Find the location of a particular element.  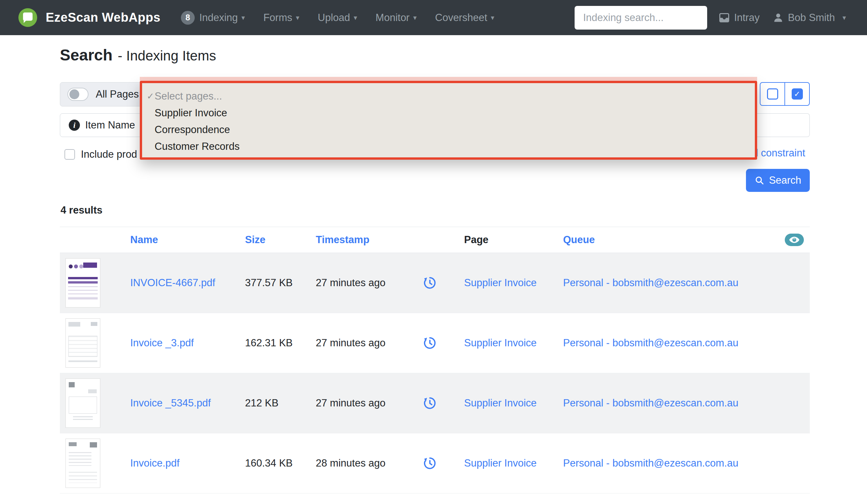

select-all-checkbox-group: ✓ is located at coordinates (785, 94).